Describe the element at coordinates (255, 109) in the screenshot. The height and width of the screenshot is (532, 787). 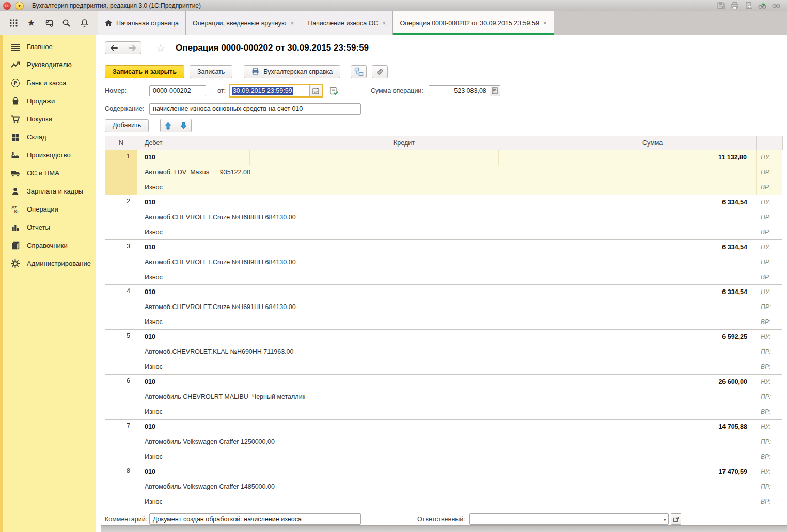
I see `content-input: начисление износа основных средств на сч…` at that location.